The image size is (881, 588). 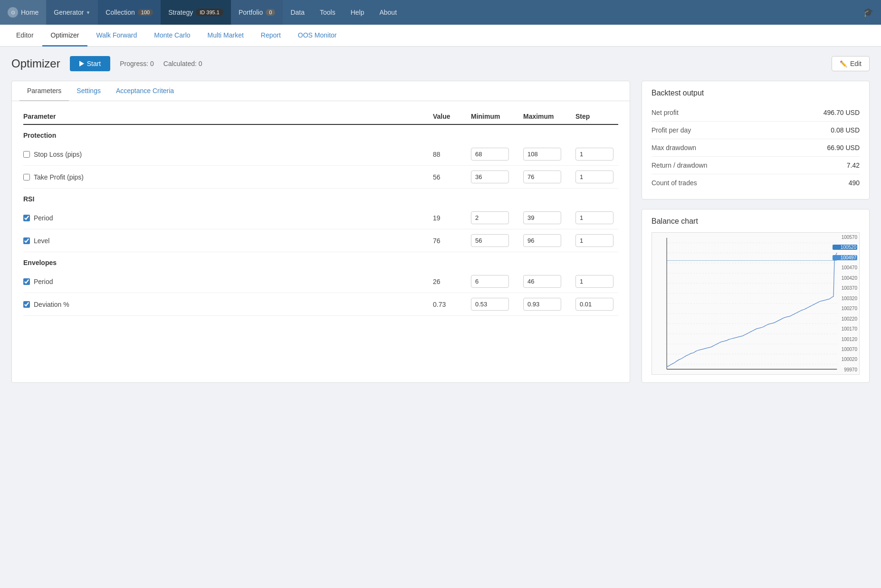 What do you see at coordinates (756, 165) in the screenshot?
I see `metric-return-drawdown: Return / drawdown 7.42` at bounding box center [756, 165].